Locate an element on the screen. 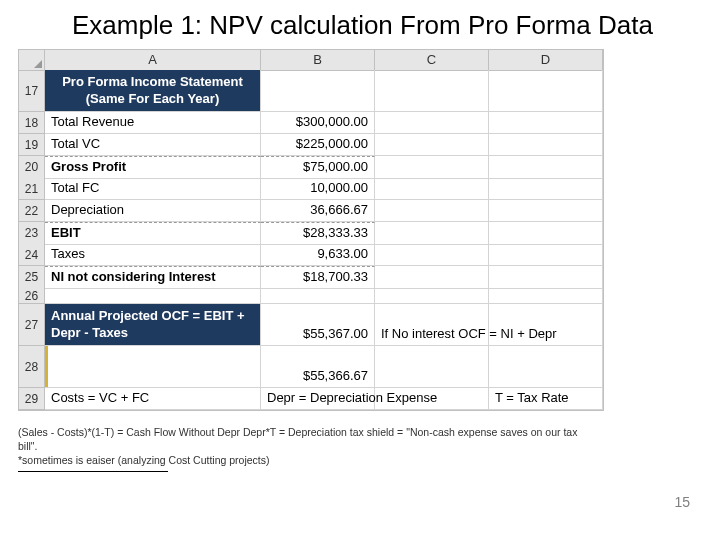  cell-c23 is located at coordinates (432, 234).